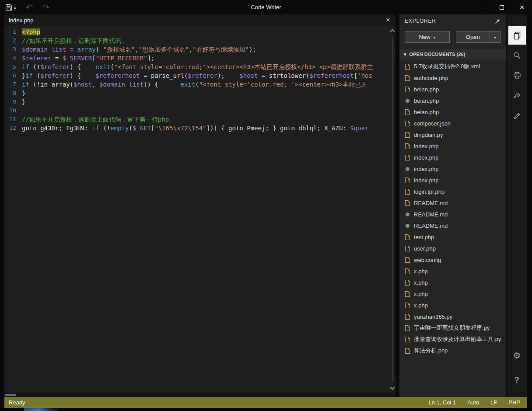 This screenshot has width=532, height=411. Describe the element at coordinates (502, 7) in the screenshot. I see `maximize-button` at that location.